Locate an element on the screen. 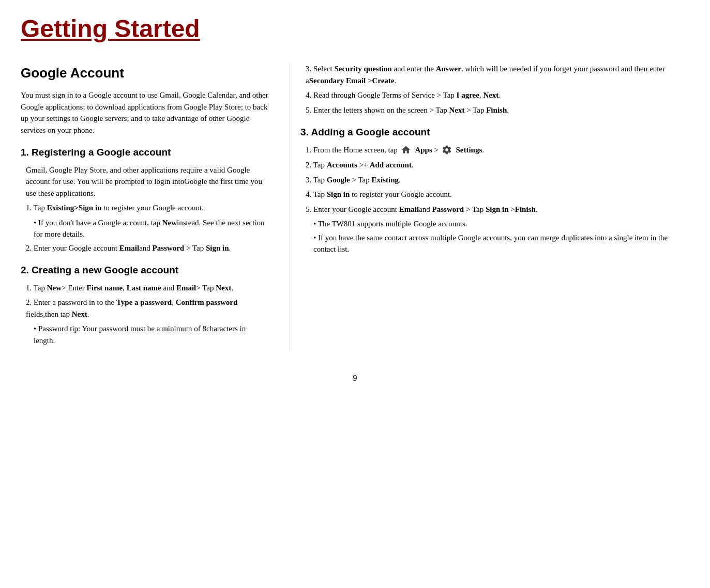  settings-icon is located at coordinates (447, 150).